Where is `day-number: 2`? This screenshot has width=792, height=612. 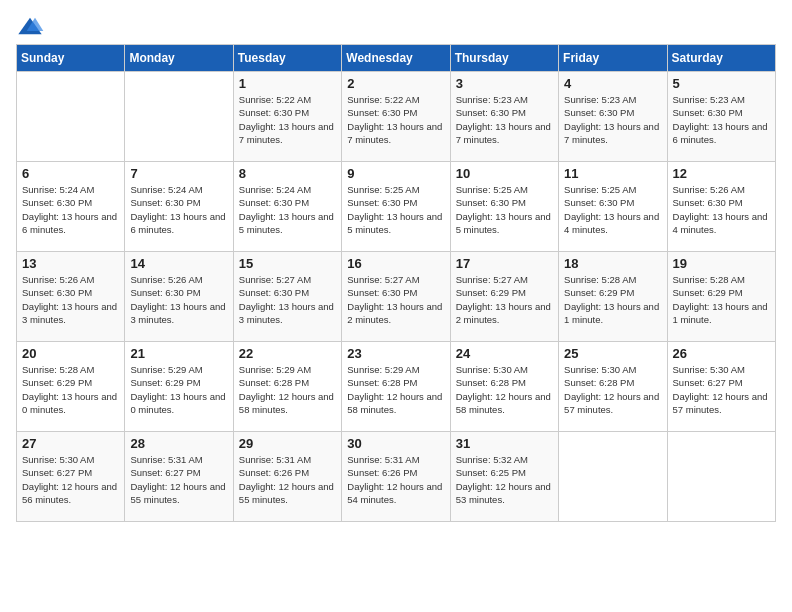
day-number: 2 is located at coordinates (396, 84).